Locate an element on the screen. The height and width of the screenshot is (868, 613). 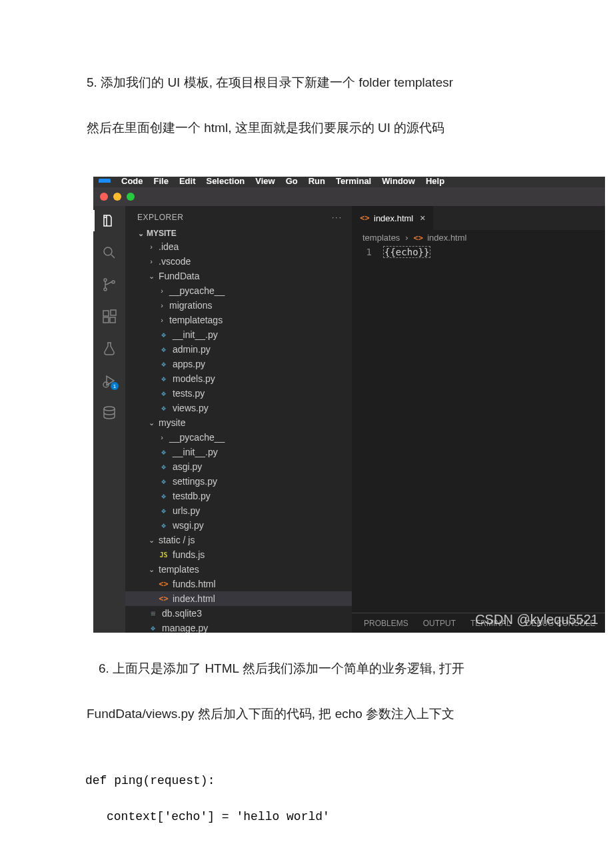
tree-label: funds.js is located at coordinates (189, 555).